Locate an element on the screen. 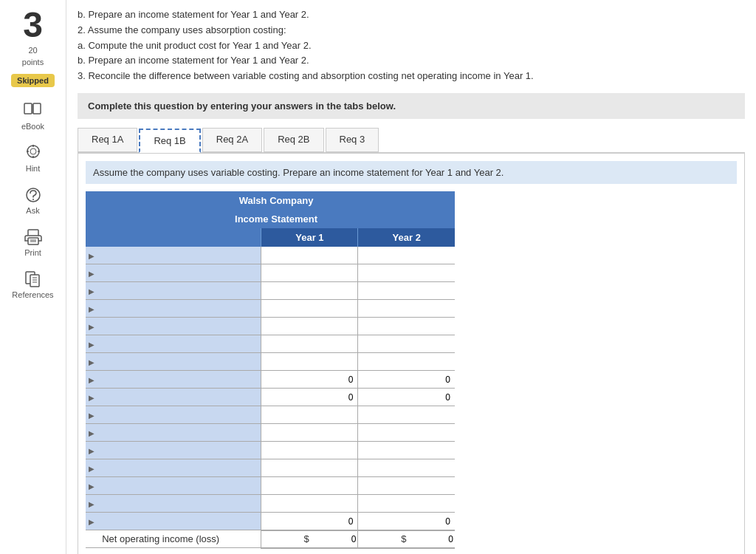  question-line-3: a. Compute the unit product cost for Yea… is located at coordinates (411, 46).